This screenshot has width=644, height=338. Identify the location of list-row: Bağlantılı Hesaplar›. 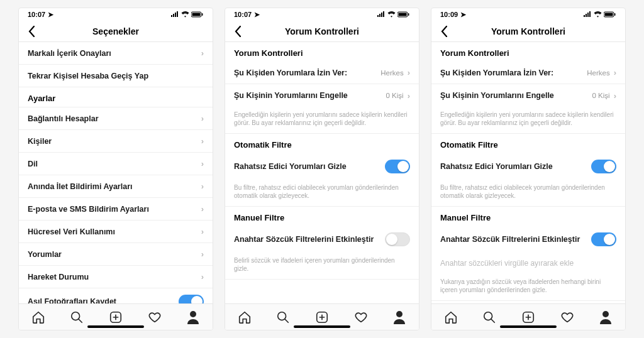
(116, 119).